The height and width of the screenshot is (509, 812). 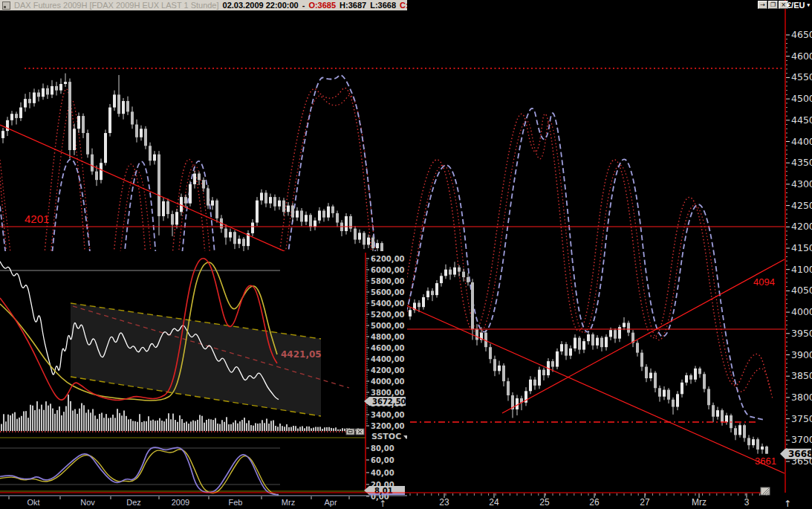 What do you see at coordinates (388, 281) in the screenshot?
I see `svg-text: 5800,00` at bounding box center [388, 281].